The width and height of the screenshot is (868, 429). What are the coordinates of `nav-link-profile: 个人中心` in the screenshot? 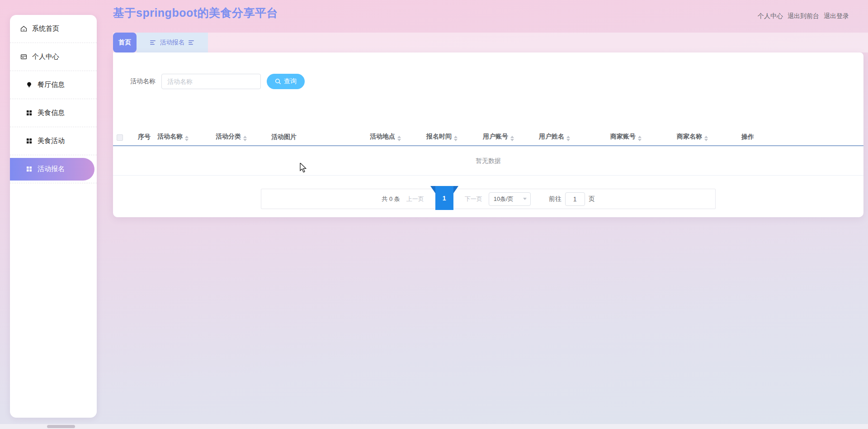 It's located at (770, 16).